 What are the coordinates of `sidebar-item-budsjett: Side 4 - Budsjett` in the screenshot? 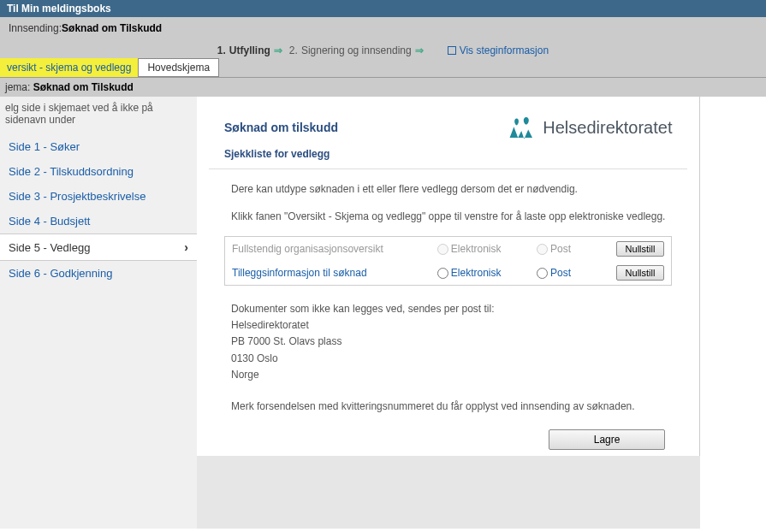 It's located at (98, 221).